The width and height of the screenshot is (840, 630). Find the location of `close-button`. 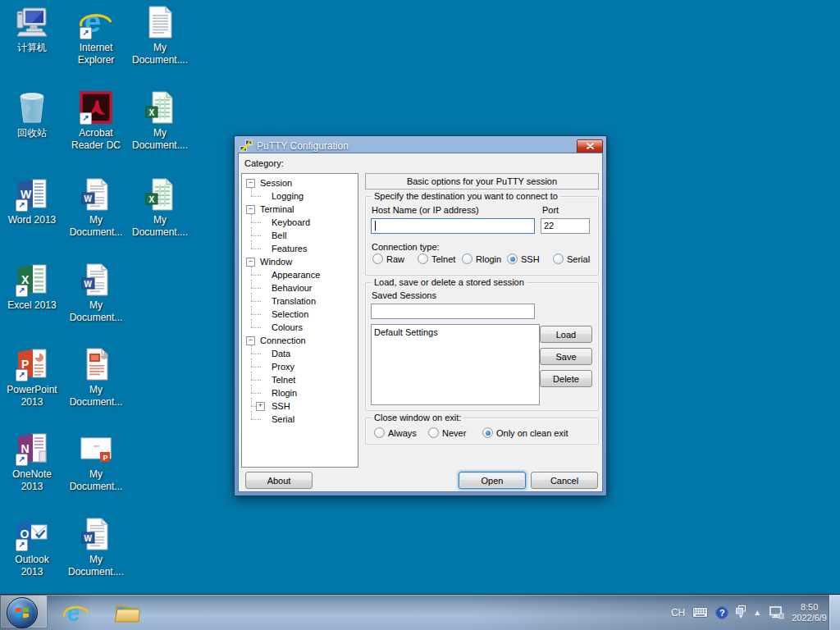

close-button is located at coordinates (590, 146).